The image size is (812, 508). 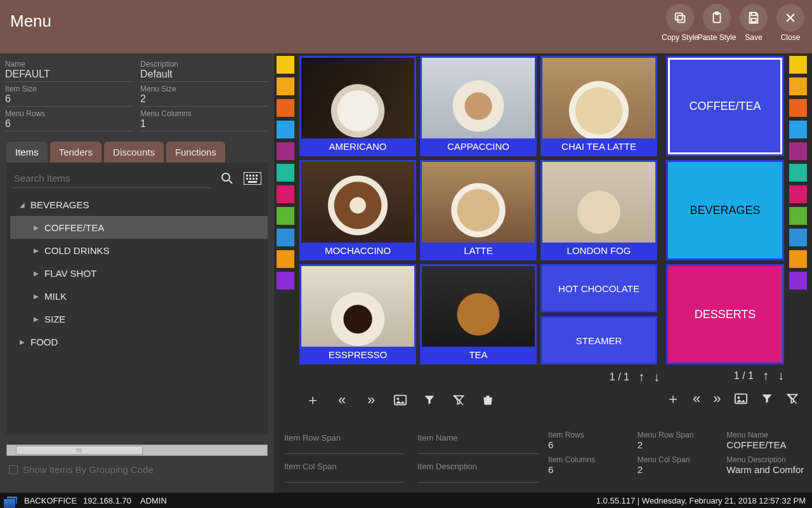 I want to click on field-label: Menu Row Span, so click(x=678, y=435).